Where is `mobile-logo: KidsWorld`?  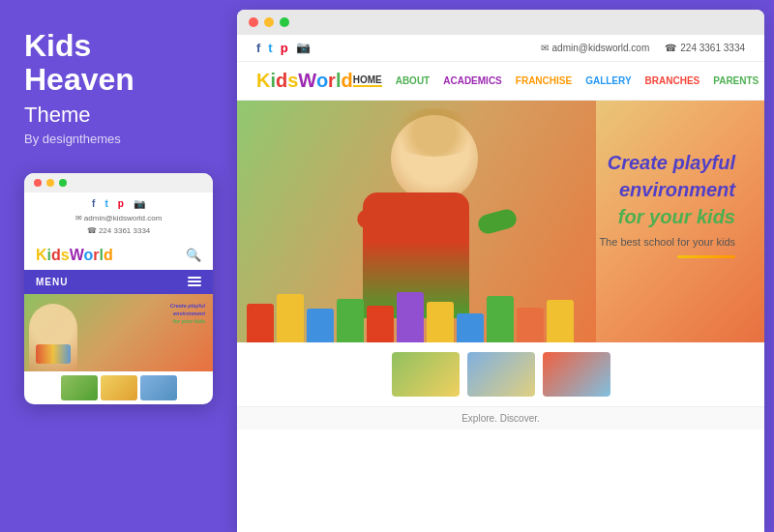 mobile-logo: KidsWorld is located at coordinates (74, 255).